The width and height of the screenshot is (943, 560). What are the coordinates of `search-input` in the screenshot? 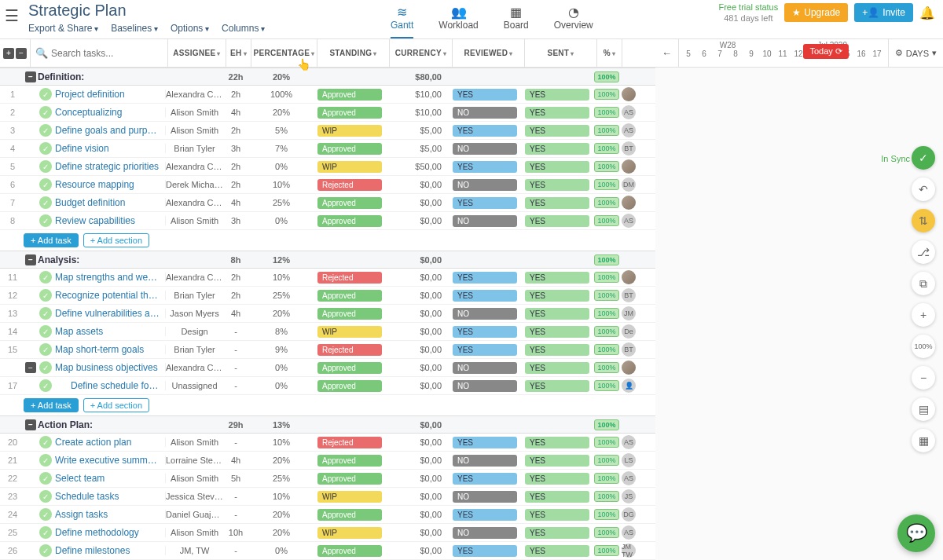 It's located at (107, 53).